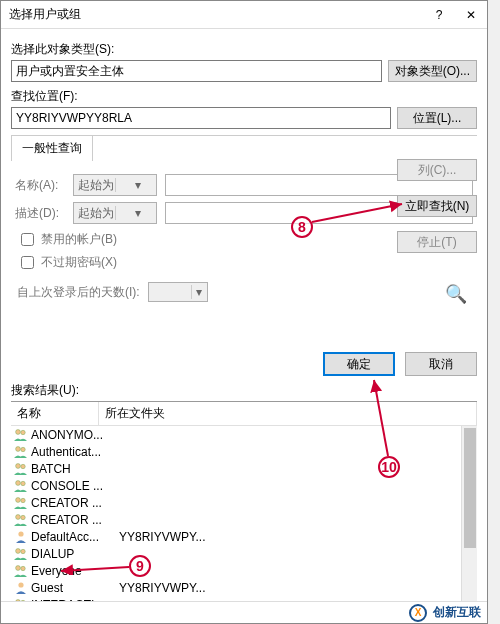 The height and width of the screenshot is (624, 500). What do you see at coordinates (52, 148) in the screenshot?
I see `tab-general-query: 一般性查询` at bounding box center [52, 148].